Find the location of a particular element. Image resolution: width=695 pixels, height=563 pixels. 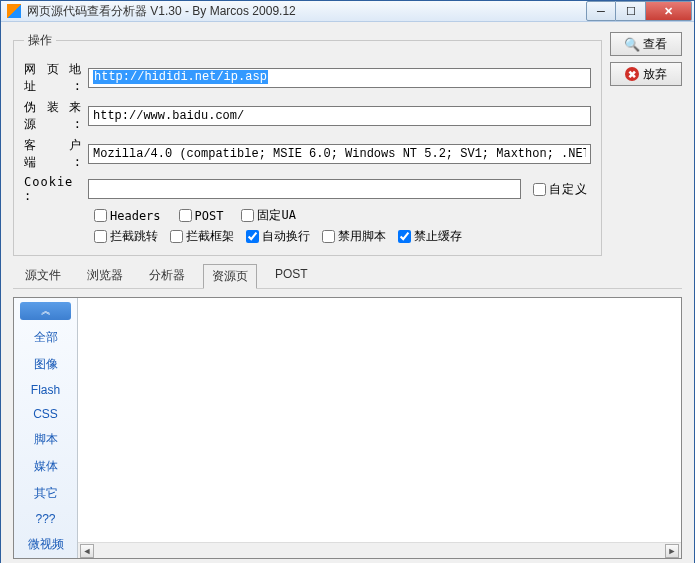

view-button: 🔍 查看 is located at coordinates (646, 44).